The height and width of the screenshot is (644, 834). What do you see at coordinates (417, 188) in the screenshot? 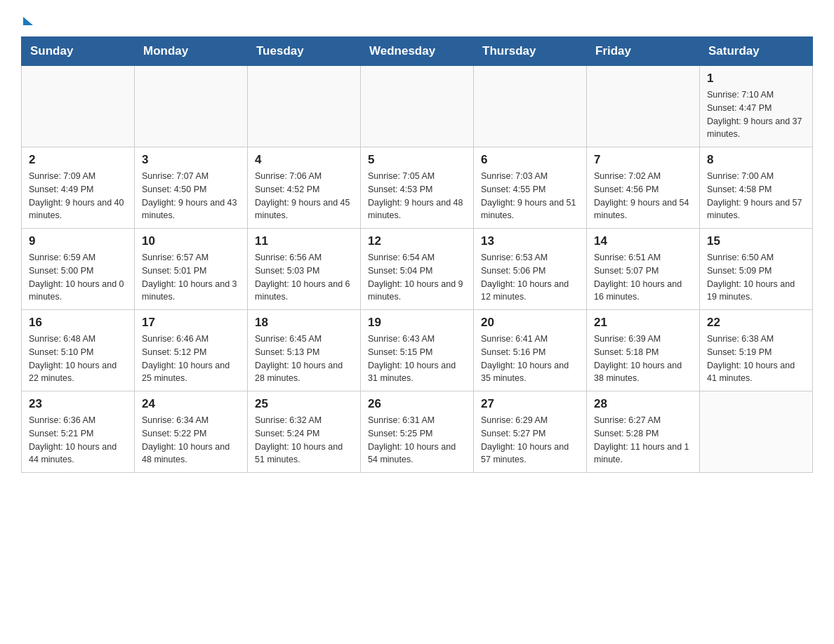
I see `calendar-cell: 5Sunrise: 7:05 AMSunset: 4:53 PMDaylight…` at bounding box center [417, 188].